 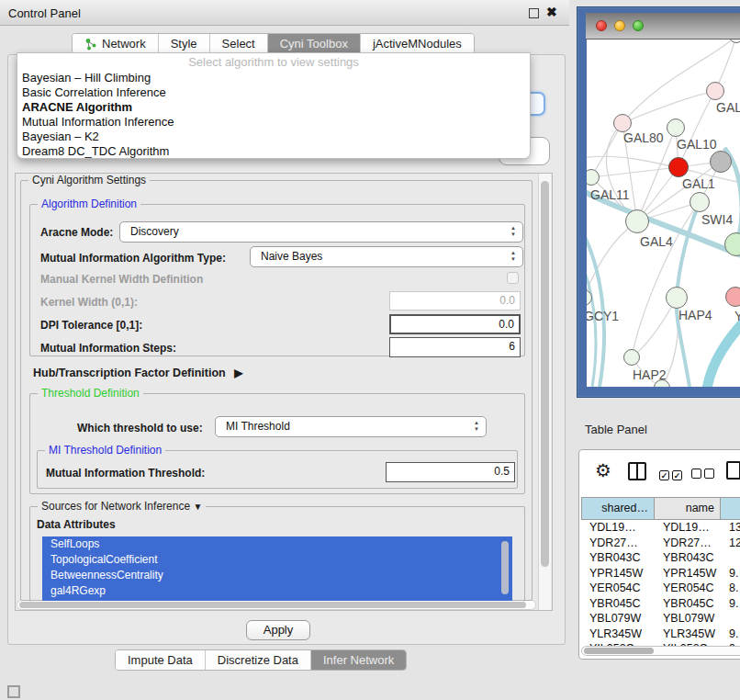 I want to click on minimize-window-icon, so click(x=620, y=26).